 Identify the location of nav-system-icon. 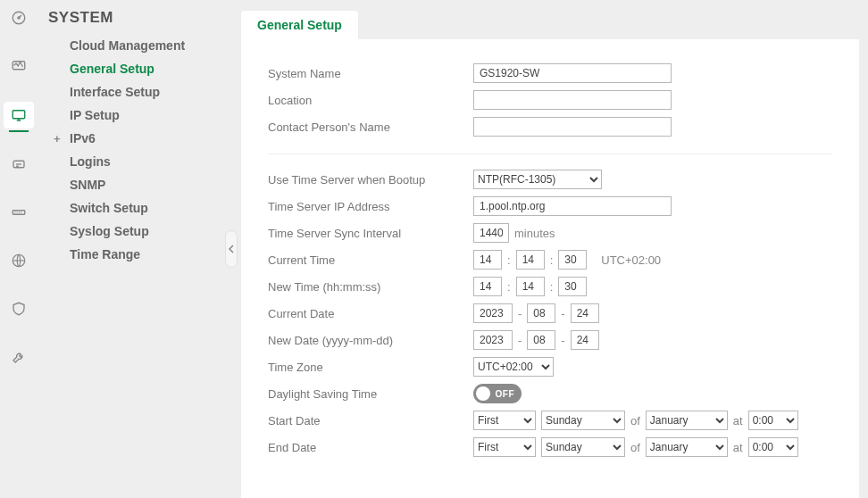
(19, 115).